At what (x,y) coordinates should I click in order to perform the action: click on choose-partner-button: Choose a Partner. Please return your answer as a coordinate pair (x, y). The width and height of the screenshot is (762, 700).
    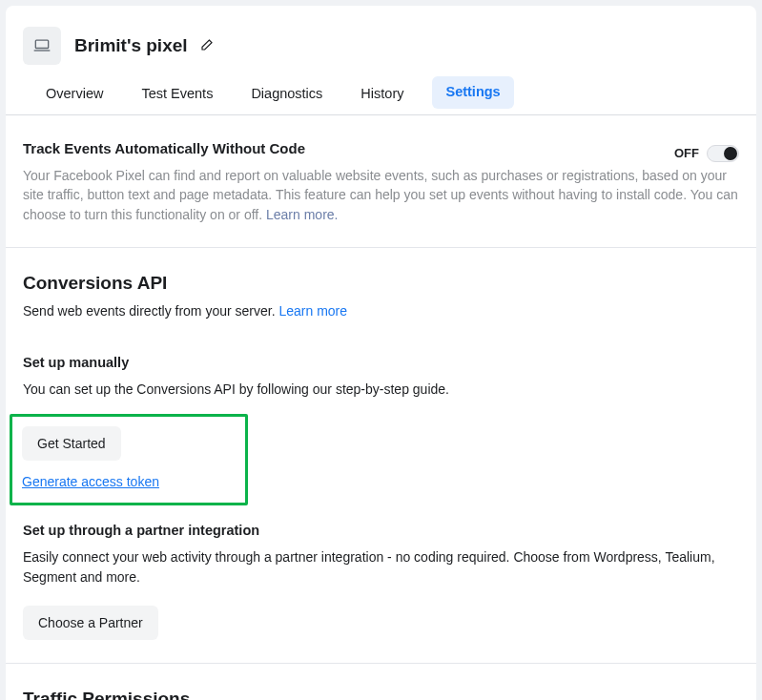
    Looking at the image, I should click on (91, 623).